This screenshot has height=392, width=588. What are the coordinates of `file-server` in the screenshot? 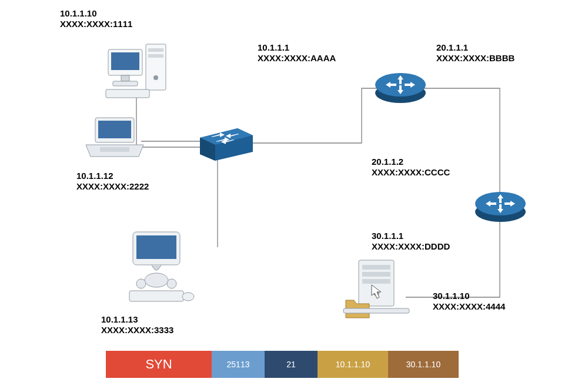 It's located at (375, 293).